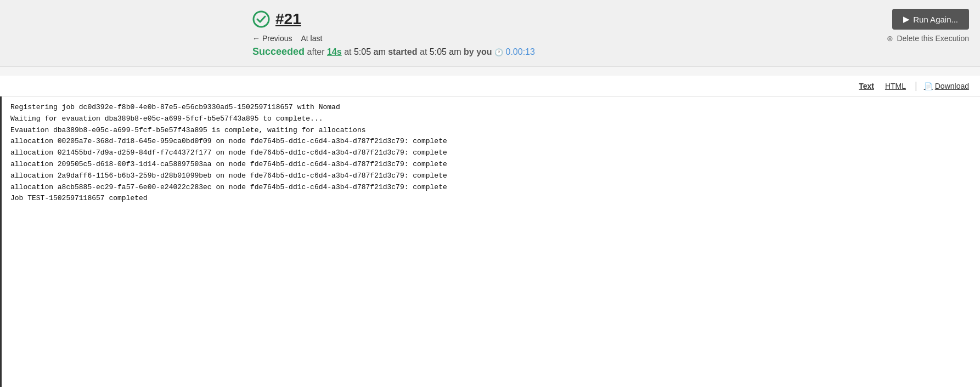  I want to click on nav-left: Previous At last, so click(288, 38).